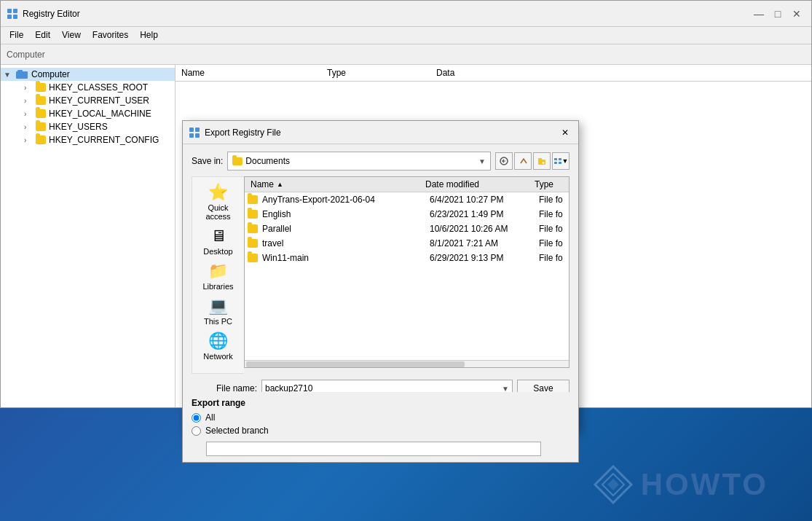  What do you see at coordinates (87, 127) in the screenshot?
I see `tree-item-hku: › HKEY_USERS` at bounding box center [87, 127].